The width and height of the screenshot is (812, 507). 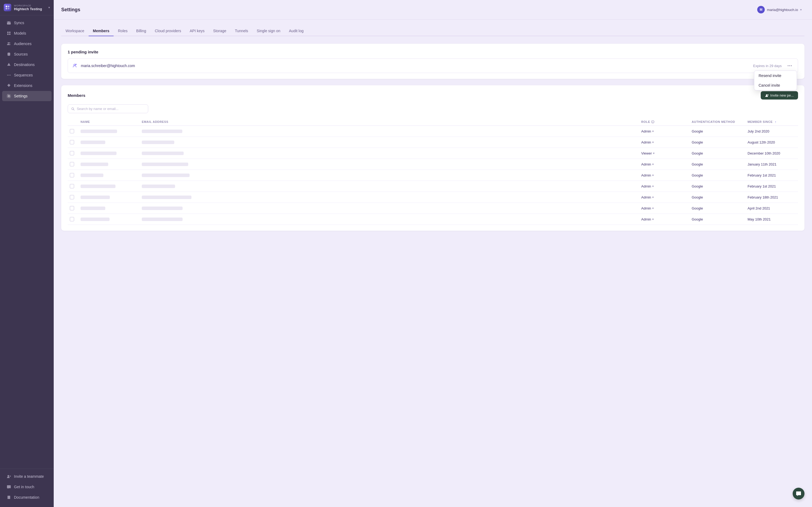 What do you see at coordinates (433, 186) in the screenshot?
I see `table-row: Admin ▾ Google February 1st 2021` at bounding box center [433, 186].